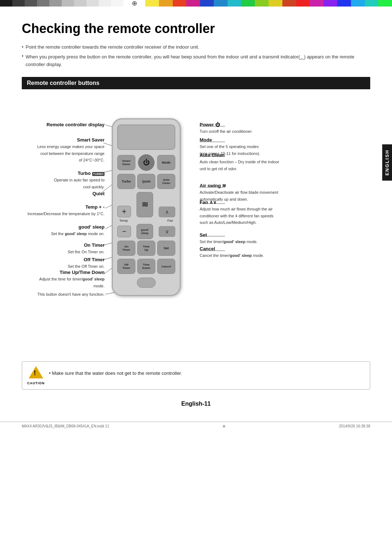 The width and height of the screenshot is (392, 541). What do you see at coordinates (146, 248) in the screenshot?
I see `remote-row-3: OnTimer TimeUp Set` at bounding box center [146, 248].